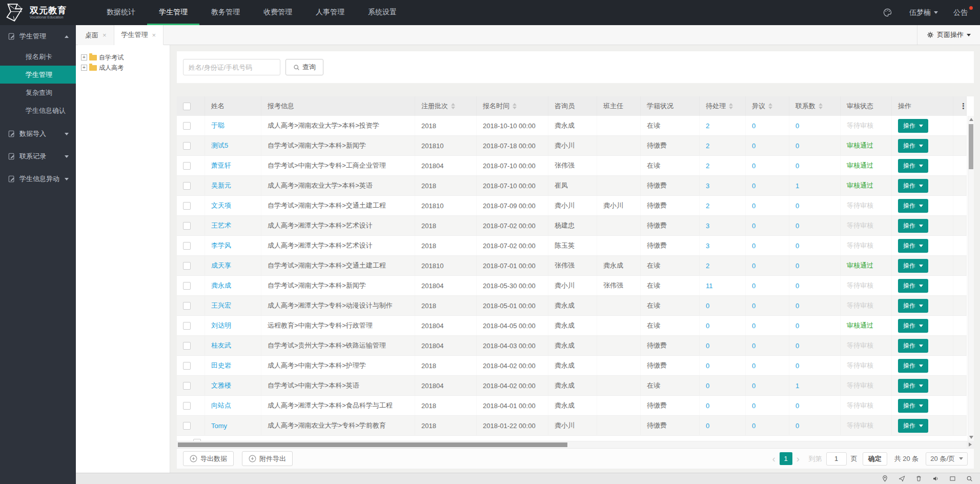 This screenshot has height=484, width=980. I want to click on nav-item-data-stats: 数据统计, so click(121, 12).